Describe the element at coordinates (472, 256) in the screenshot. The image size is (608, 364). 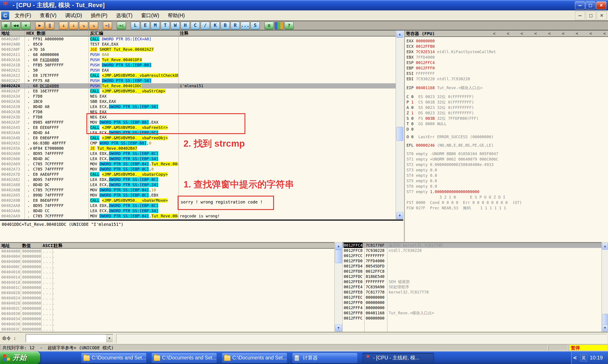
I see `stack-row: 0012FFCCFFFFFFFF` at that location.